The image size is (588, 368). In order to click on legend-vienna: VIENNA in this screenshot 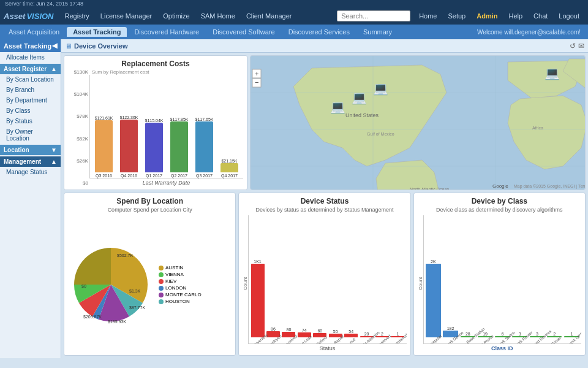, I will do `click(180, 275)`.